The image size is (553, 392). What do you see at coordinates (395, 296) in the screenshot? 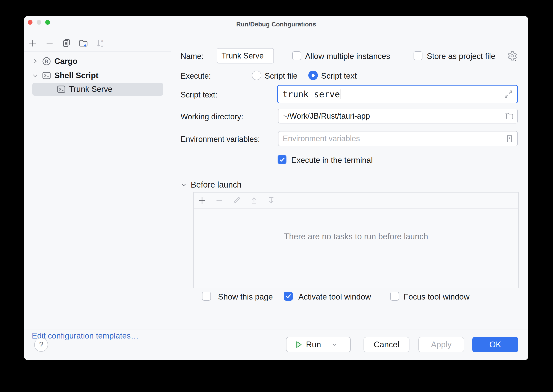
I see `focus-tool-window-checkbox` at bounding box center [395, 296].